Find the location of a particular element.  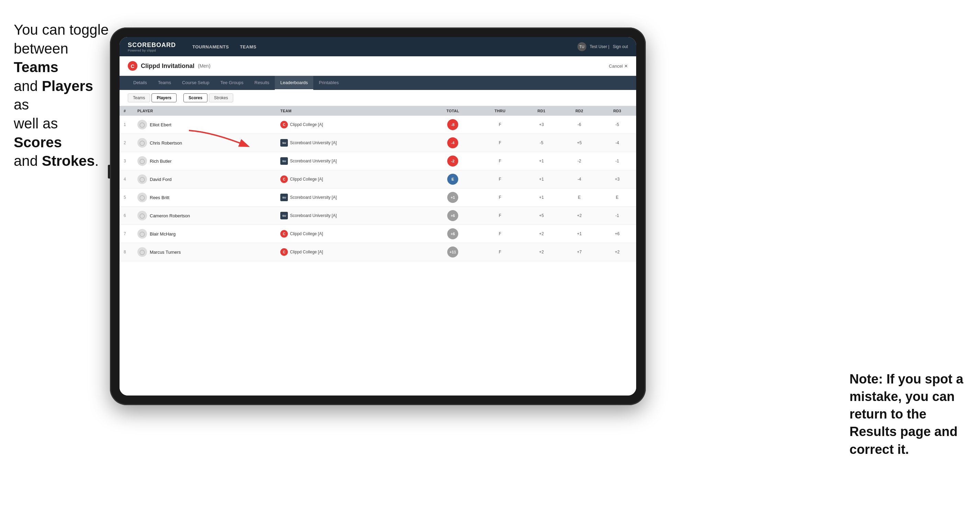

cell-rd3: -1 is located at coordinates (617, 161).